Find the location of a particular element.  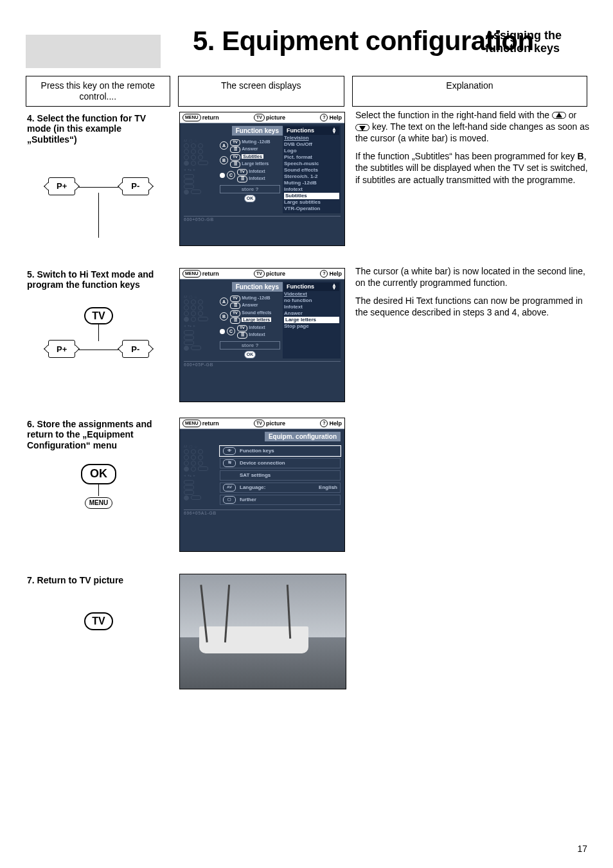

triangle-up-icon is located at coordinates (559, 116).